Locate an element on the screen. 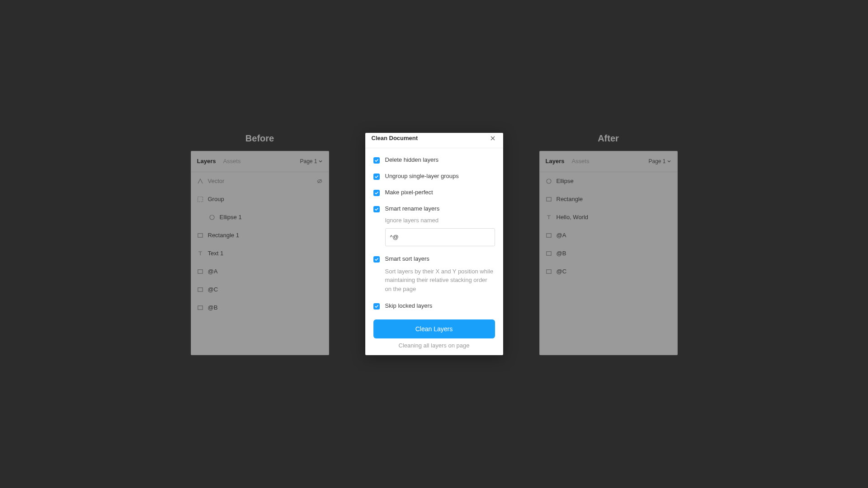 This screenshot has width=868, height=488. close-icon is located at coordinates (493, 138).